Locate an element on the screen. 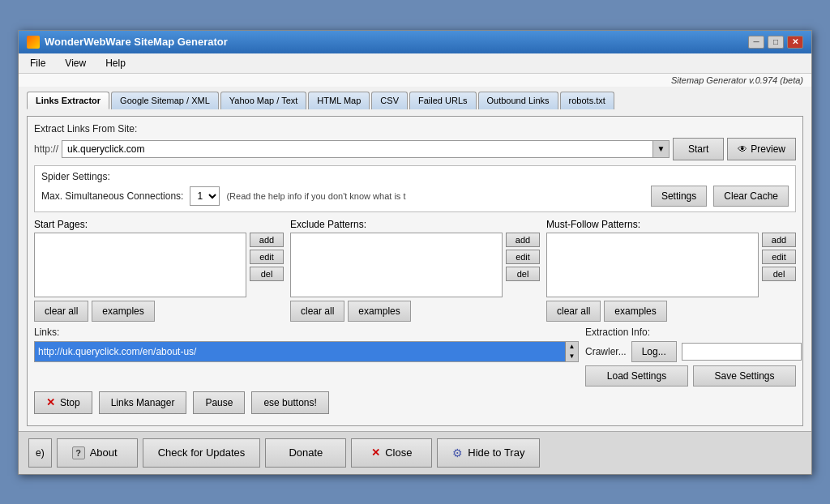  start-pages-inner: add edit del is located at coordinates (159, 265).